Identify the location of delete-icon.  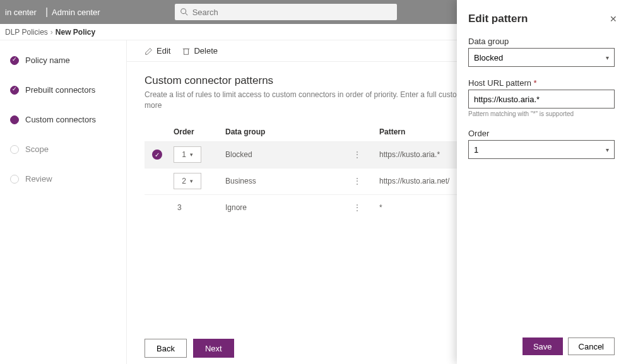
(186, 51).